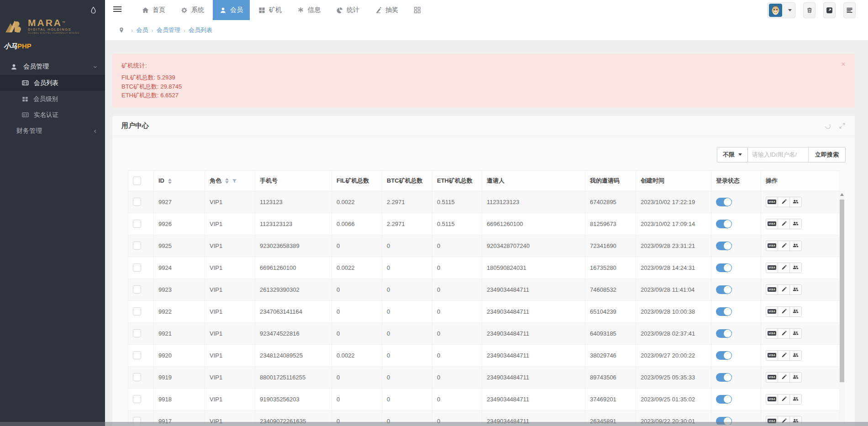 This screenshot has height=426, width=868. Describe the element at coordinates (781, 10) in the screenshot. I see `user-menu` at that location.